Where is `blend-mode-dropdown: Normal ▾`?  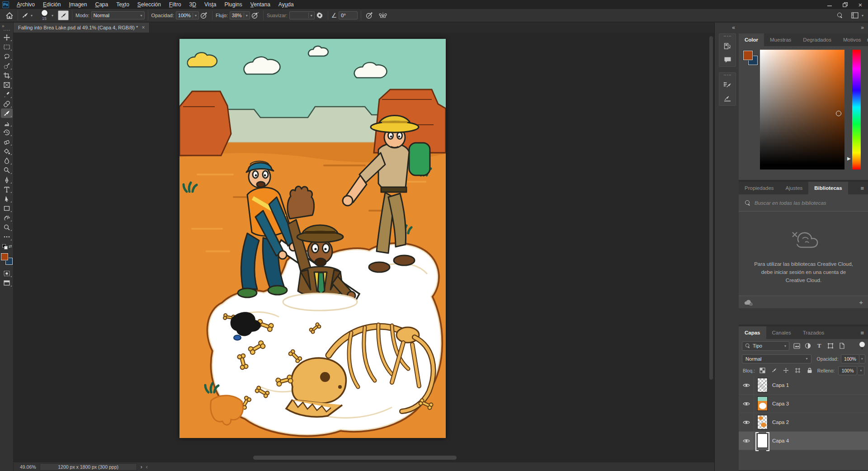 blend-mode-dropdown: Normal ▾ is located at coordinates (118, 15).